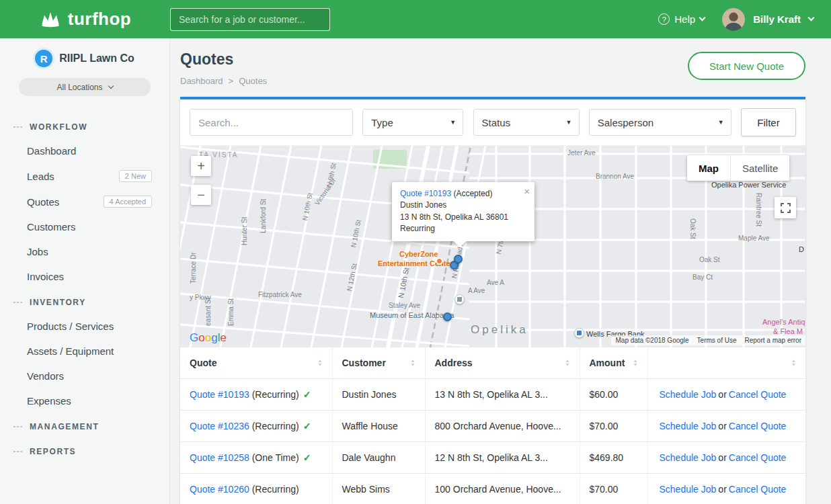 This screenshot has height=504, width=831. What do you see at coordinates (709, 168) in the screenshot?
I see `map-type-map-button: Map` at bounding box center [709, 168].